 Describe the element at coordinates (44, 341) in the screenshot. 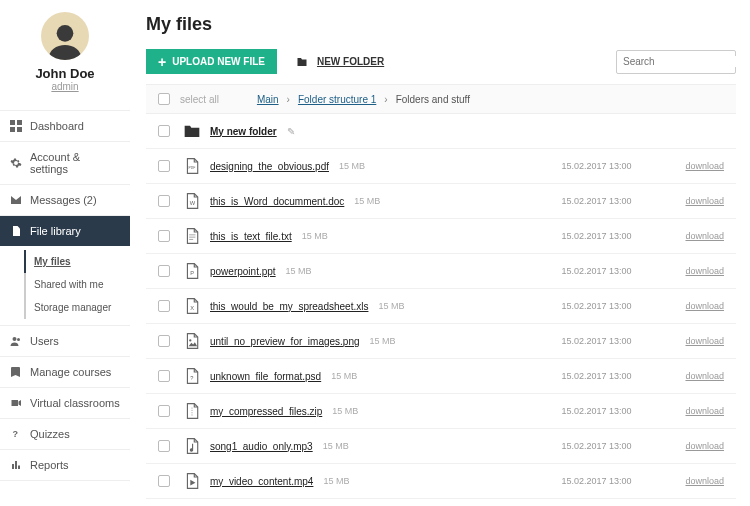

I see `nav-label: Users` at that location.